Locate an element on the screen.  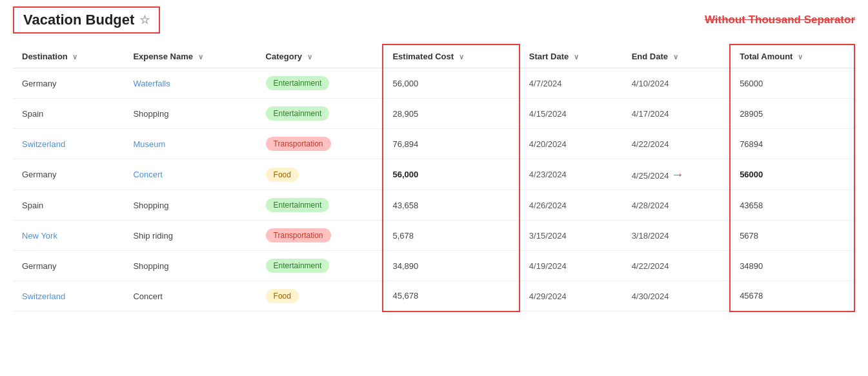
cell-estimated-cost: 43,658 is located at coordinates (450, 205).